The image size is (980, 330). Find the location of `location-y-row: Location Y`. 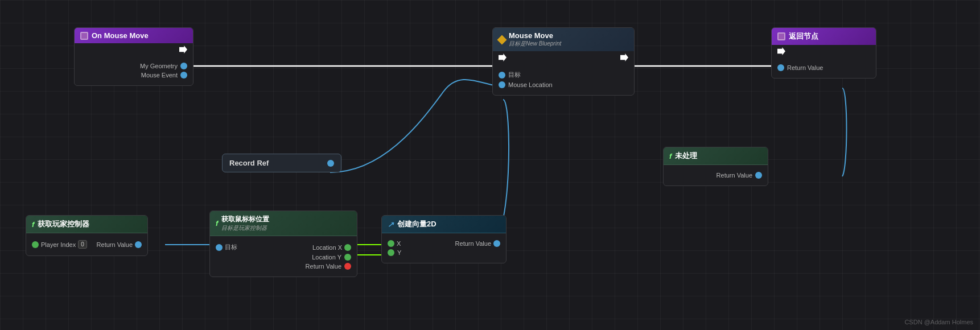

location-y-row: Location Y is located at coordinates (283, 257).